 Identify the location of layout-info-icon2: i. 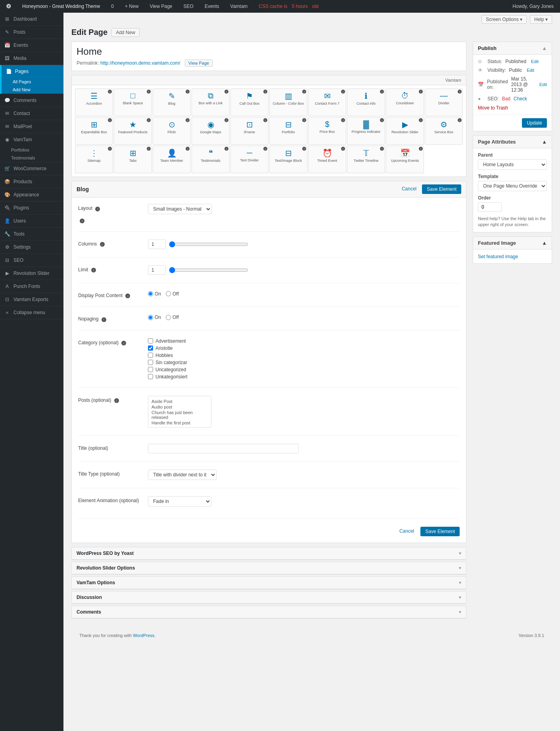
(82, 221).